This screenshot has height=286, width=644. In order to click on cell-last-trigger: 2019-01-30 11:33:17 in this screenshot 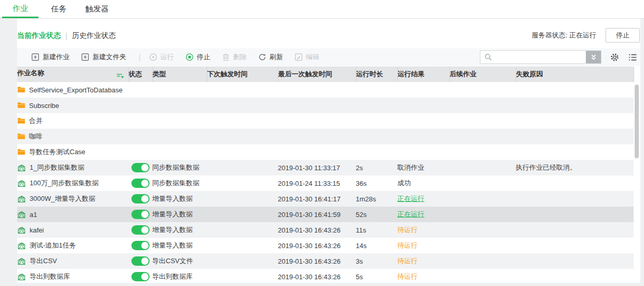, I will do `click(317, 168)`.